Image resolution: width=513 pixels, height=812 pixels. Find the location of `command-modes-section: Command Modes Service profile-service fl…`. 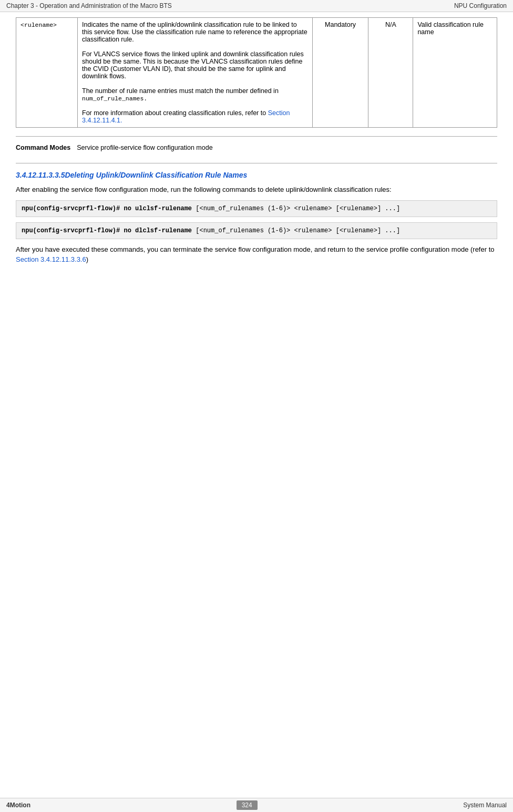

command-modes-section: Command Modes Service profile-service fl… is located at coordinates (256, 148).